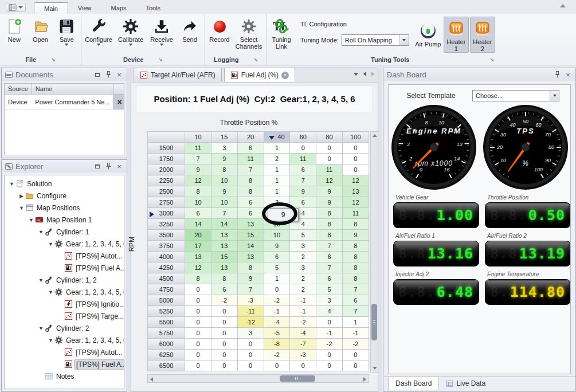  Describe the element at coordinates (303, 355) in the screenshot. I see `grid-cell: -3` at that location.